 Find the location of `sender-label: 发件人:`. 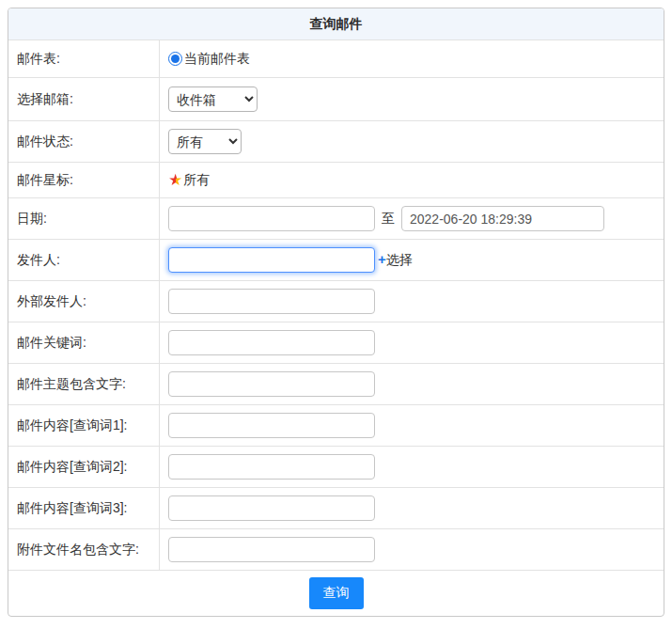

sender-label: 发件人: is located at coordinates (85, 259).